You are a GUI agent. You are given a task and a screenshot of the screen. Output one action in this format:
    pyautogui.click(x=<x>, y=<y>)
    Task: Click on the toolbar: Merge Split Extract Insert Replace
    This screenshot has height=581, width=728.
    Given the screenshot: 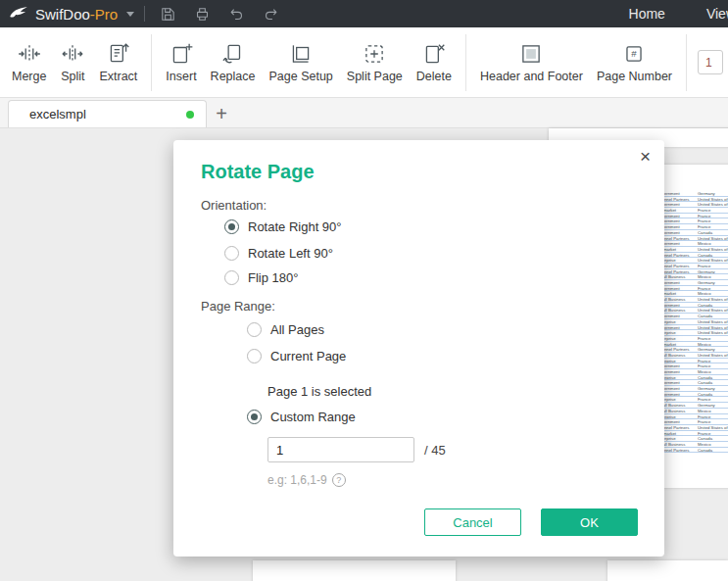 What is the action you would take?
    pyautogui.click(x=364, y=63)
    